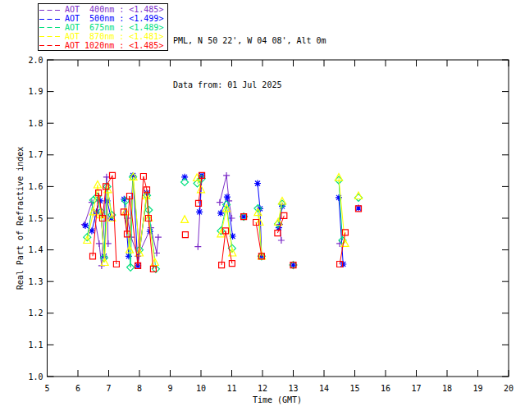 Image resolution: width=525 pixels, height=420 pixels. I want to click on series-aot-400nm, so click(212, 221).